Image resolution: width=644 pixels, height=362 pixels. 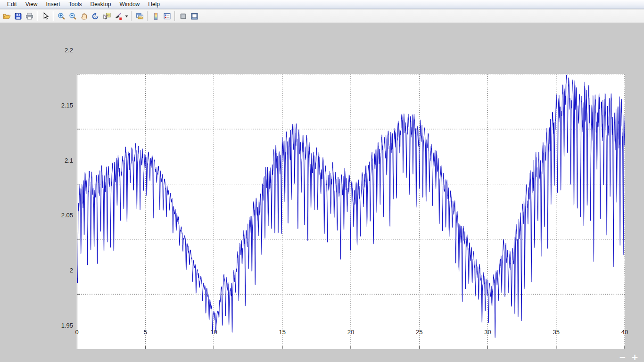 I want to click on save-button, so click(x=18, y=16).